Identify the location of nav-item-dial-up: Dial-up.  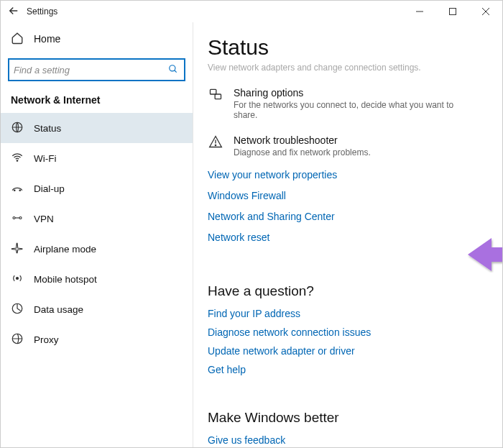
(96, 188).